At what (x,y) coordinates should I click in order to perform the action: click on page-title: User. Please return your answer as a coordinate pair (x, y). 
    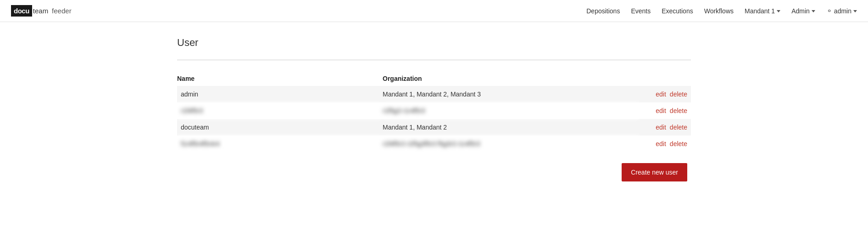
    Looking at the image, I should click on (434, 43).